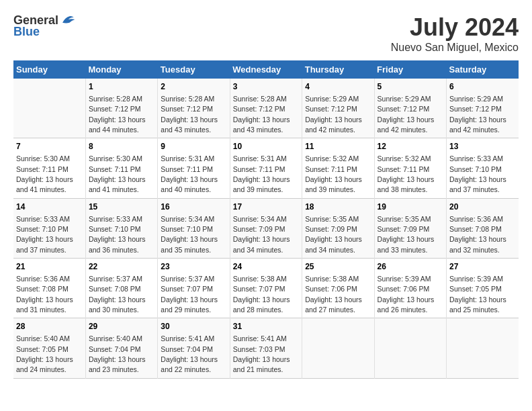 The height and width of the screenshot is (411, 532). I want to click on col-header-tuesday: Tuesday, so click(193, 70).